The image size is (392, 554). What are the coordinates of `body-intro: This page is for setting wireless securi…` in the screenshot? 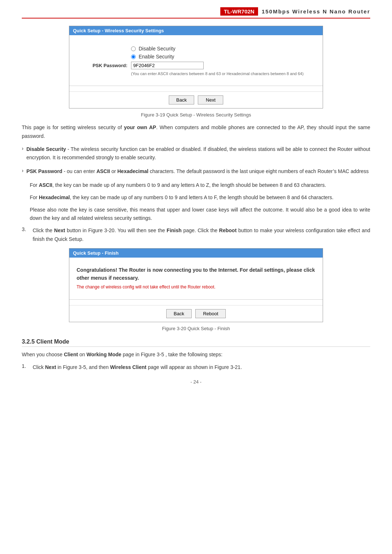 It's located at (196, 132).